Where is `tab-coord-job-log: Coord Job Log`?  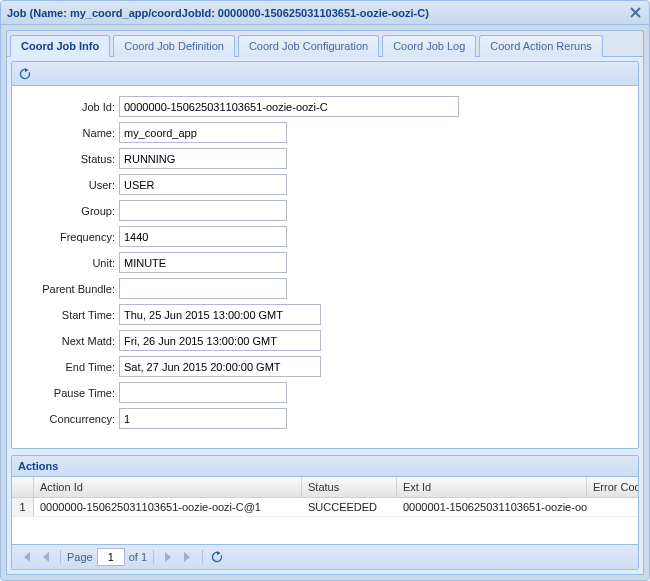 tab-coord-job-log: Coord Job Log is located at coordinates (429, 46).